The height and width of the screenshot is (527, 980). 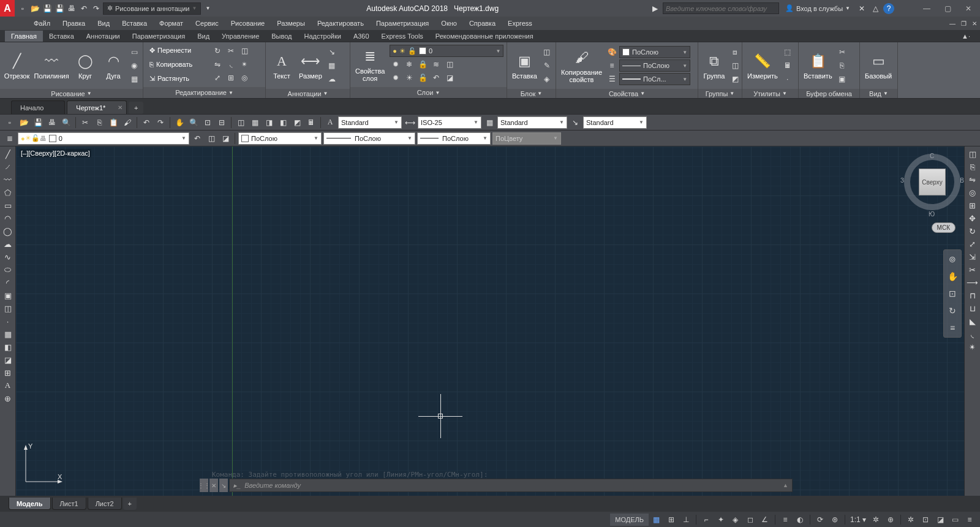 I want to click on ellipse-icon: ⬭, so click(x=8, y=270).